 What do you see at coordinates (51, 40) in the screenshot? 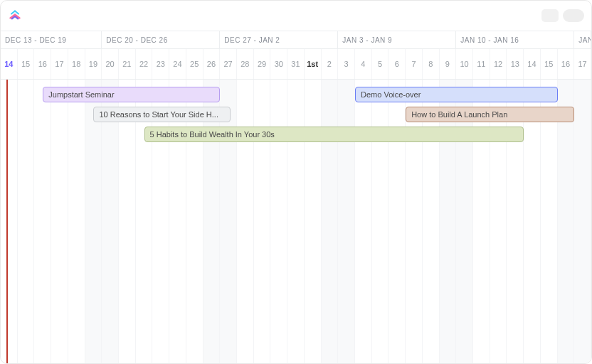
I see `week-label: DEC 13 - DEC 19` at bounding box center [51, 40].